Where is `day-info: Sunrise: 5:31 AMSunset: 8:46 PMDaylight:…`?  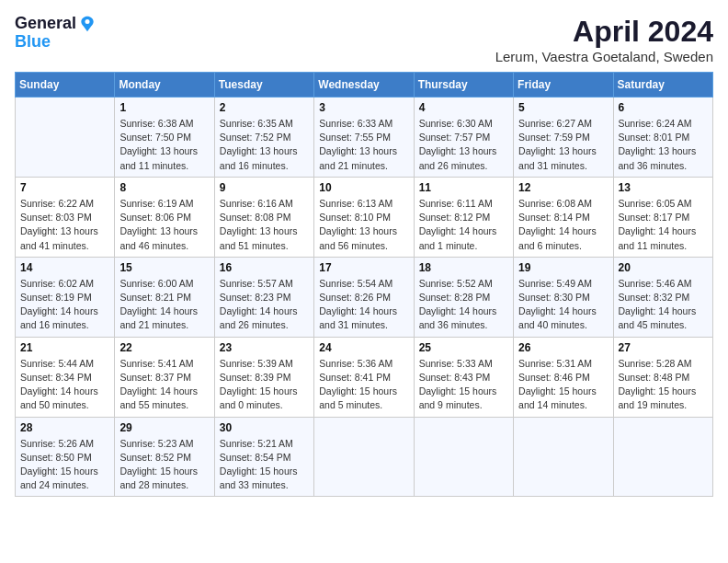
day-info: Sunrise: 5:31 AMSunset: 8:46 PMDaylight:… is located at coordinates (563, 385).